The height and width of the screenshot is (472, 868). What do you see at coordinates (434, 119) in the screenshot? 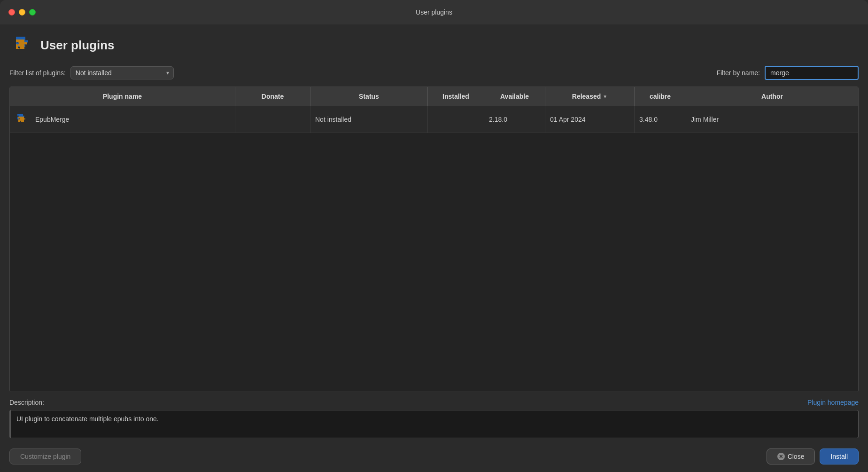
I see `table-row: EpubMerge Not installed 2.18.0` at bounding box center [434, 119].